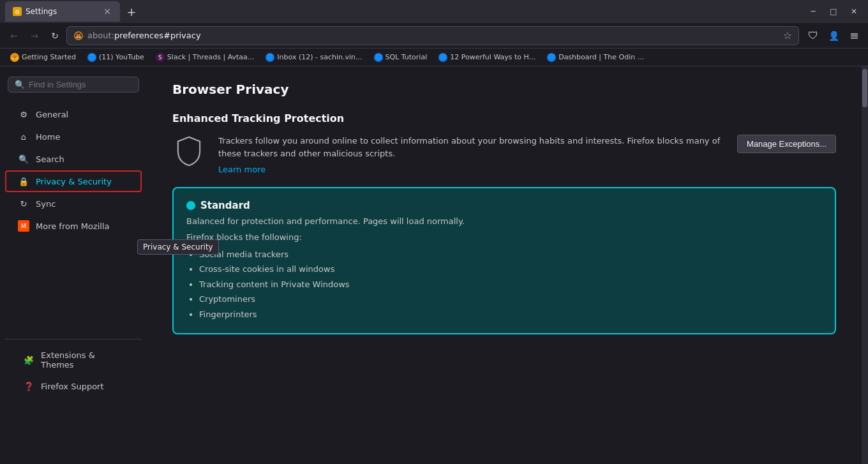 Image resolution: width=868 pixels, height=464 pixels. What do you see at coordinates (504, 154) in the screenshot?
I see `etp-section: Trackers follow you around online to col…` at bounding box center [504, 154].